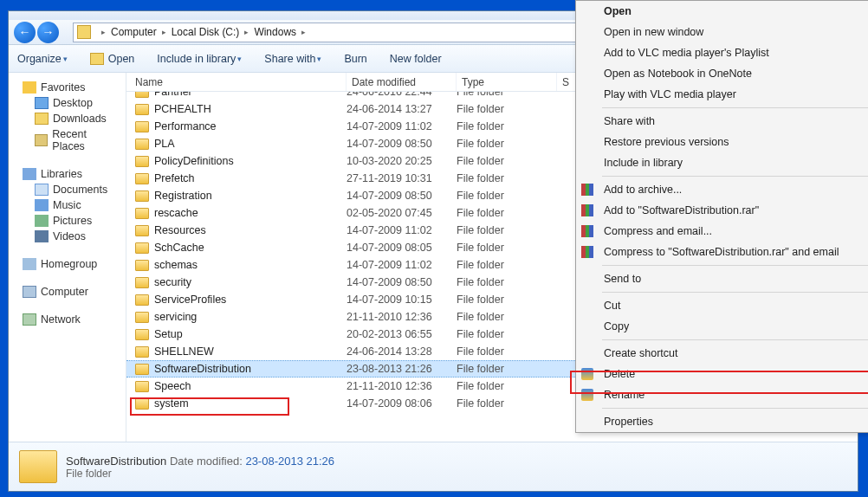 The image size is (868, 497). I want to click on sidebar-label: Desktop, so click(73, 103).